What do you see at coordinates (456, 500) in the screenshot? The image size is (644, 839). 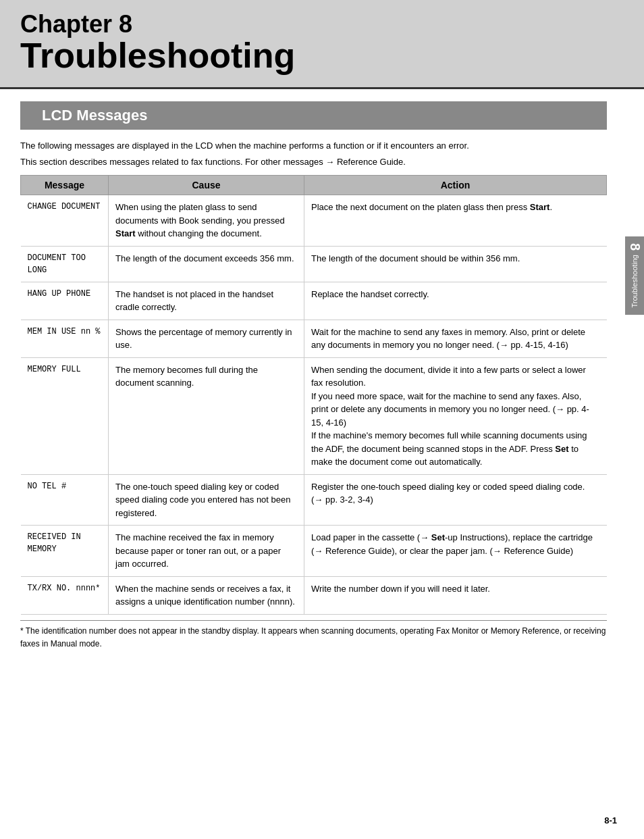 I see `cell-action: Register the one-touch speed dialing key…` at bounding box center [456, 500].